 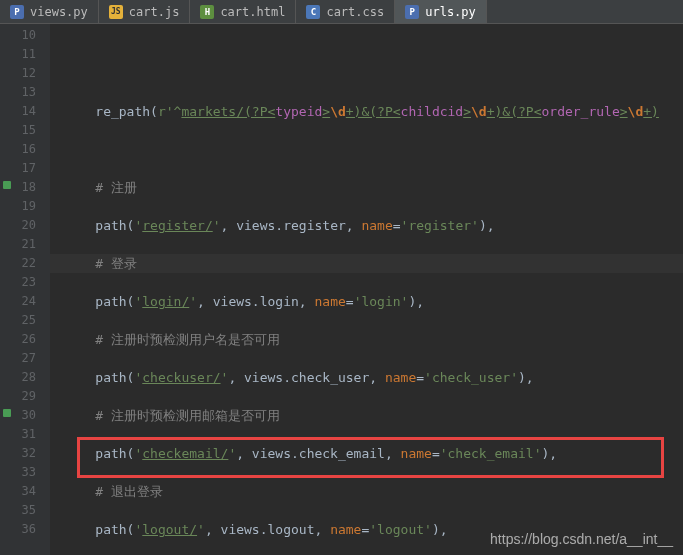 What do you see at coordinates (18, 74) in the screenshot?
I see `line-number: 12` at bounding box center [18, 74].